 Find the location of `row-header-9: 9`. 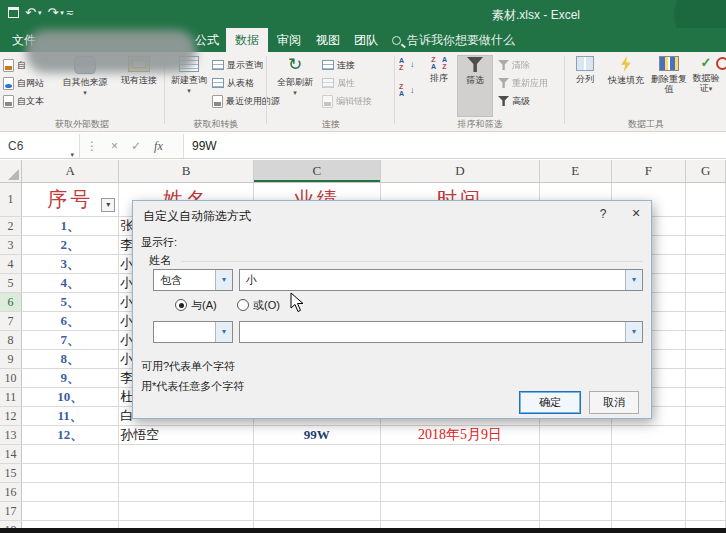

row-header-9: 9 is located at coordinates (11, 359).